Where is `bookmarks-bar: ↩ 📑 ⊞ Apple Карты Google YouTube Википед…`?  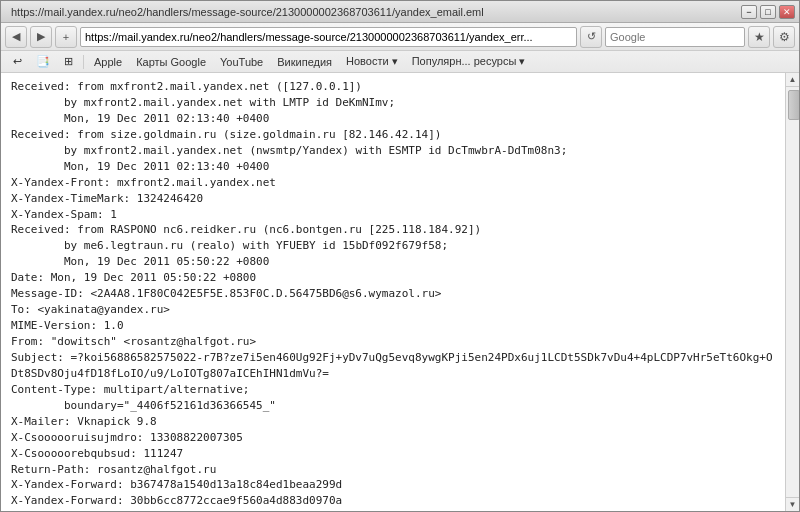
bookmarks-bar: ↩ 📑 ⊞ Apple Карты Google YouTube Википед… is located at coordinates (400, 62).